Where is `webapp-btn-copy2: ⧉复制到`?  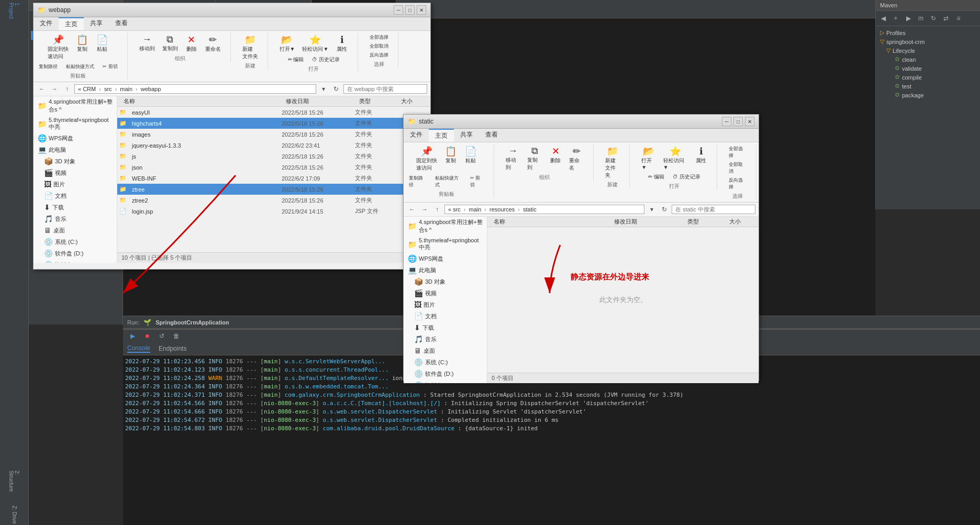
webapp-btn-copy2: ⧉复制到 is located at coordinates (170, 43).